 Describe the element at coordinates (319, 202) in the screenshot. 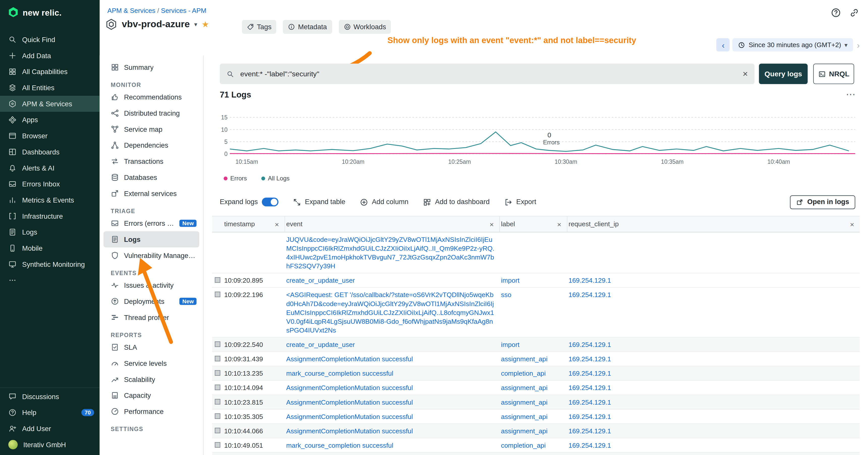

I see `expand-table-button: Expand table` at that location.